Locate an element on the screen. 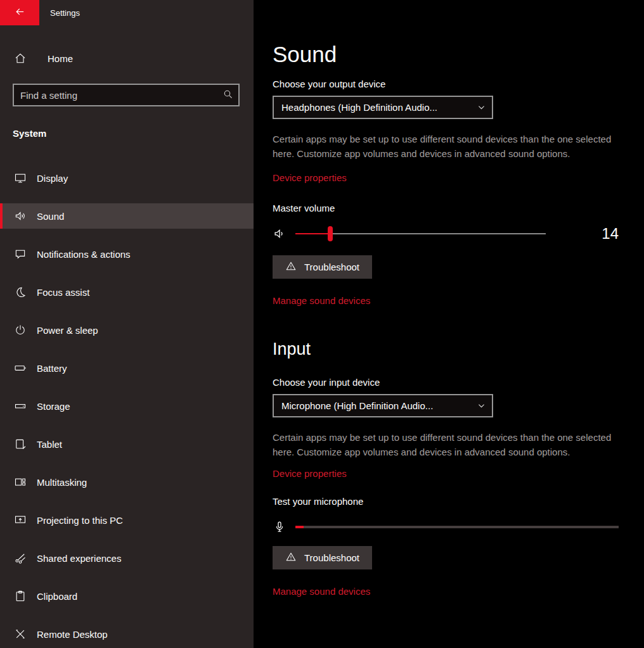  back-button is located at coordinates (20, 13).